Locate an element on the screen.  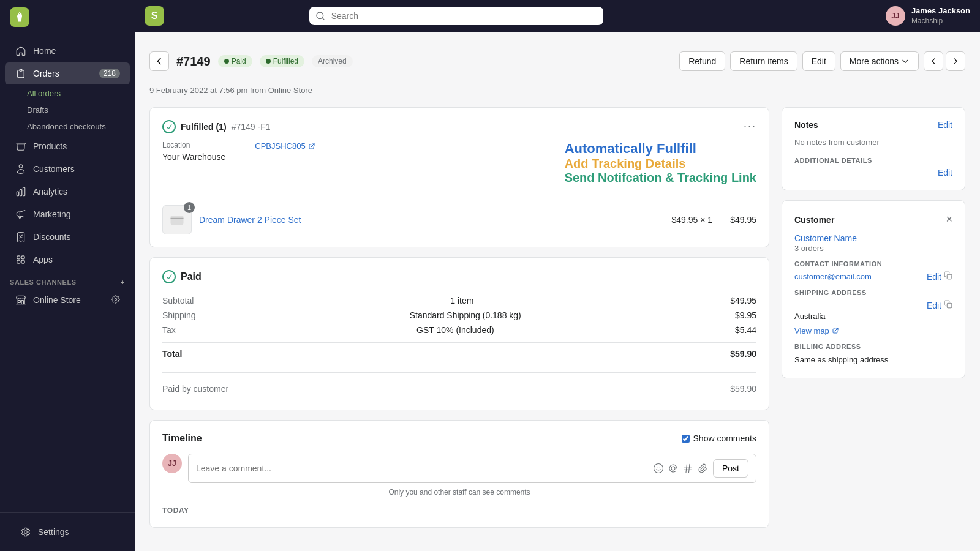
paid-by-amount: $59.90 is located at coordinates (744, 389).